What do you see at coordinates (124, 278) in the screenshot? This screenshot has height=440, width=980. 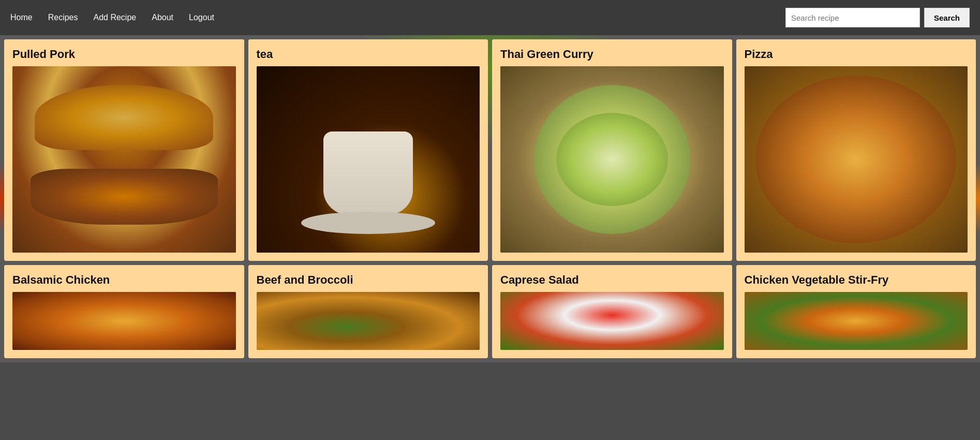 I see `recipe-title: Balsamic Chicken` at bounding box center [124, 278].